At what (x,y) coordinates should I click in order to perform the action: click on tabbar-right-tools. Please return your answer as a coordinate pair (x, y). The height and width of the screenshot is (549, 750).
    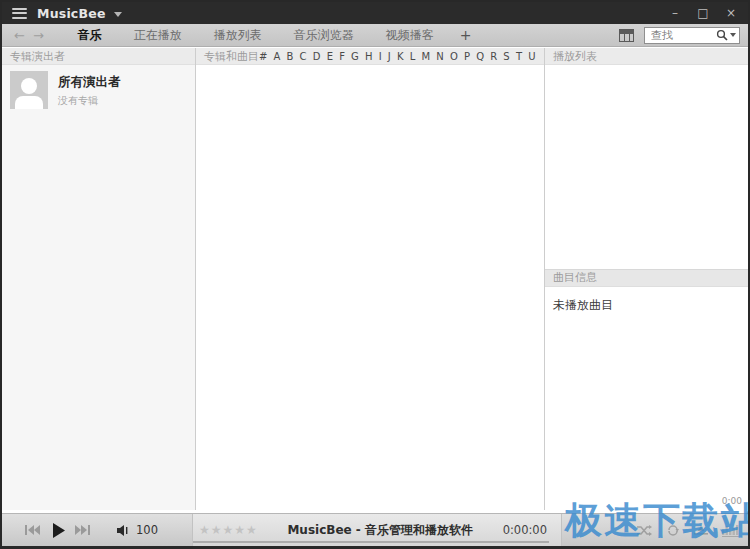
    Looking at the image, I should click on (680, 36).